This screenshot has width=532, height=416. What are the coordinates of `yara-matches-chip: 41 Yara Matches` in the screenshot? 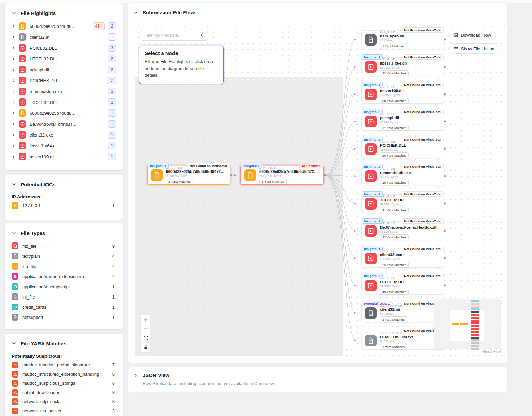 It's located at (395, 210).